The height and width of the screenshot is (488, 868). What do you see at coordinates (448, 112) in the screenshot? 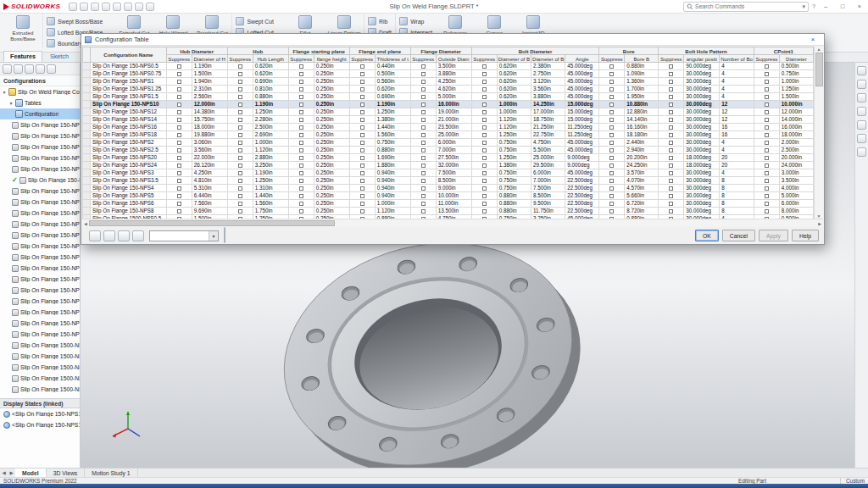
I see `config-row-slip-on-flange-150-nps12: Slip On Flange 150-NPS1214.380in1.250in0…` at bounding box center [448, 112].